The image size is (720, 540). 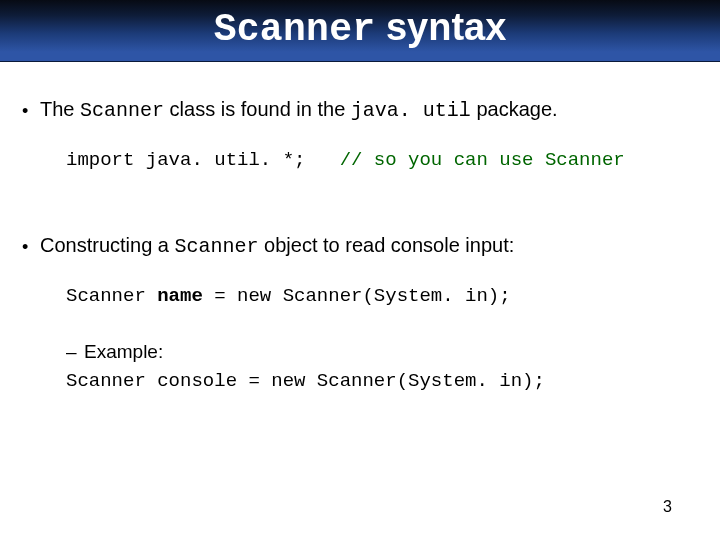 I want to click on title-band: Scanner syntax, so click(x=360, y=31).